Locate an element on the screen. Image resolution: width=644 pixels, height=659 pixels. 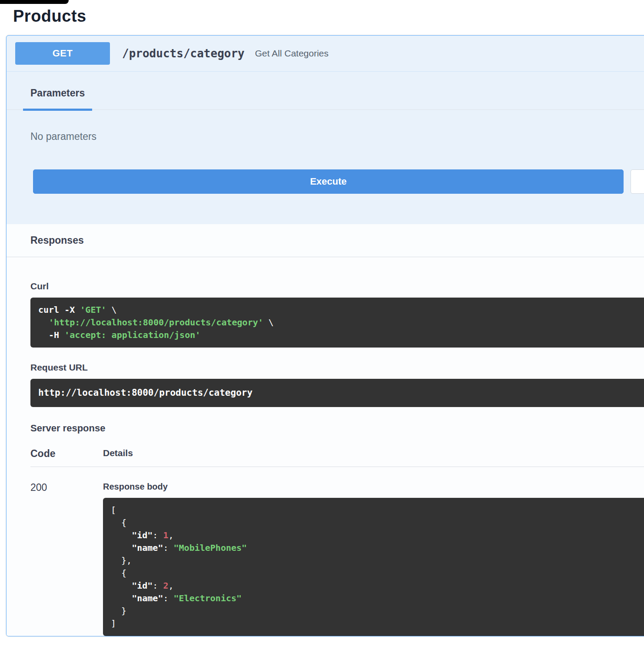
column-header-code: Code is located at coordinates (67, 454).